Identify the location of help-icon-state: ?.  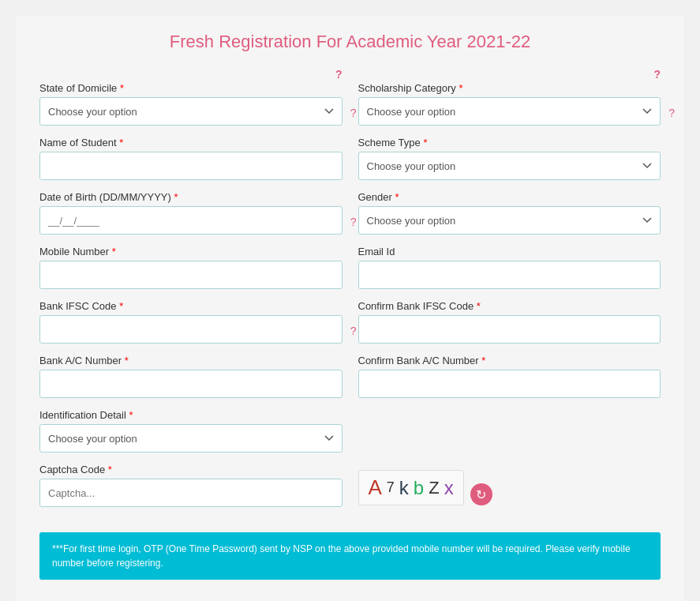
(191, 74).